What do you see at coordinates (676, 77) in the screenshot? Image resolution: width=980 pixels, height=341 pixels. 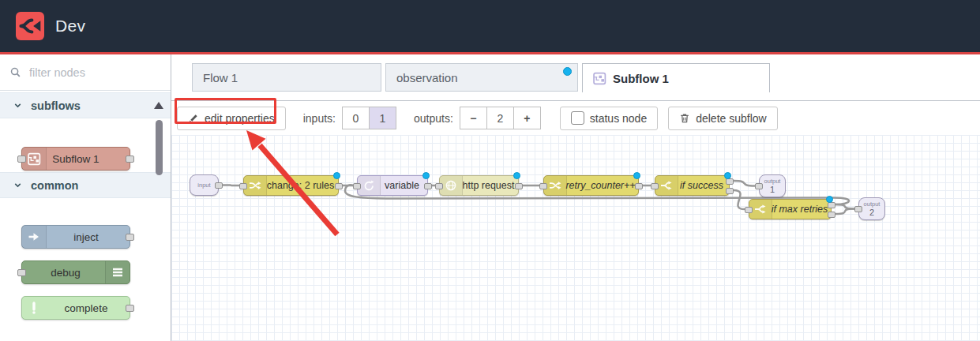 I see `tab-subflow-1: Subflow 1` at bounding box center [676, 77].